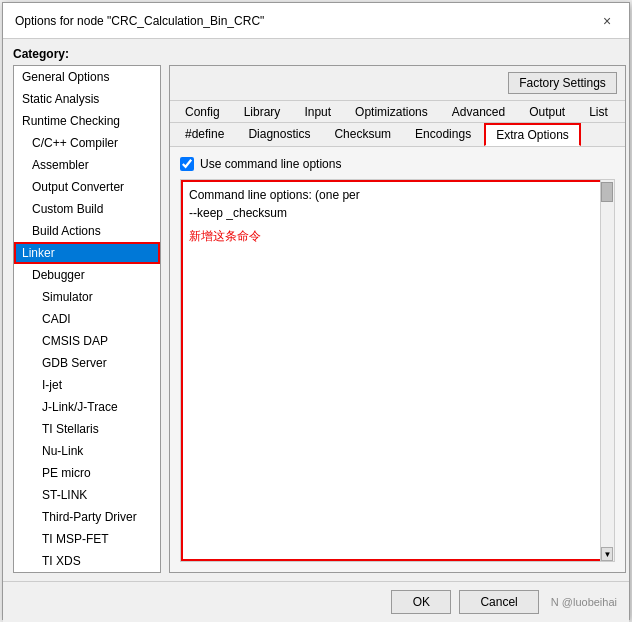  I want to click on tab-row1-config: Config, so click(202, 112).